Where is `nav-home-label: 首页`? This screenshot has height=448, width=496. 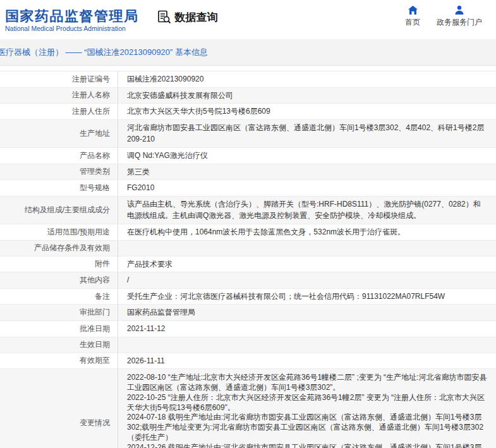 nav-home-label: 首页 is located at coordinates (413, 23).